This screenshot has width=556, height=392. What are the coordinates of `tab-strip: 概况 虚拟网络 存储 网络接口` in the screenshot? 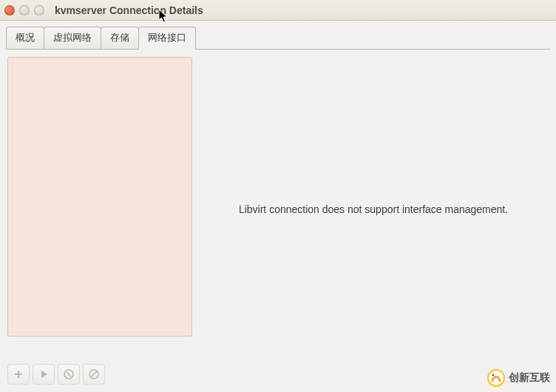 It's located at (278, 35).